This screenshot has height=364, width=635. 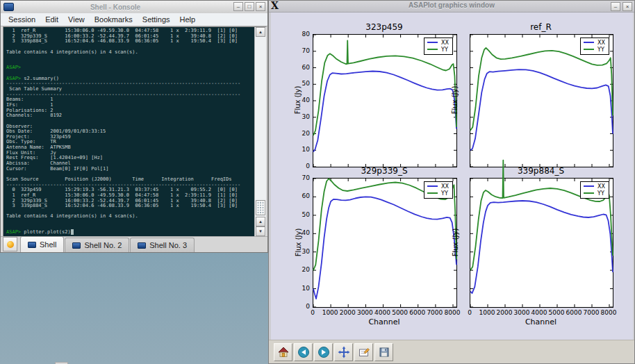 I want to click on forward-button, so click(x=324, y=352).